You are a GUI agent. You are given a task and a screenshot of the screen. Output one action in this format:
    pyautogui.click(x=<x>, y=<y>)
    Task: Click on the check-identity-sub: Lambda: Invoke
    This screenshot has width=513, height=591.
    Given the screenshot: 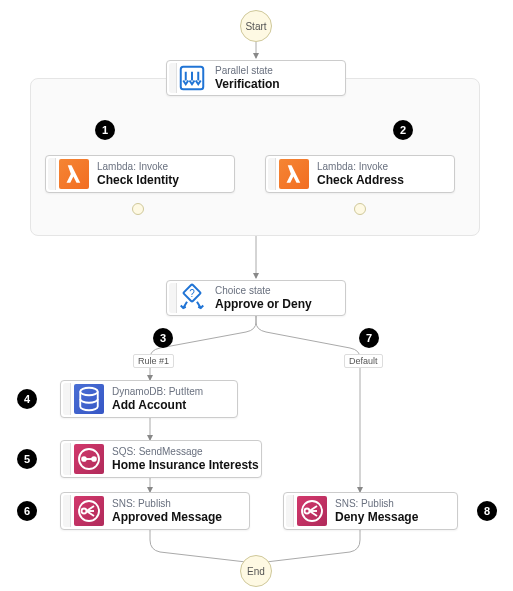 What is the action you would take?
    pyautogui.click(x=164, y=166)
    